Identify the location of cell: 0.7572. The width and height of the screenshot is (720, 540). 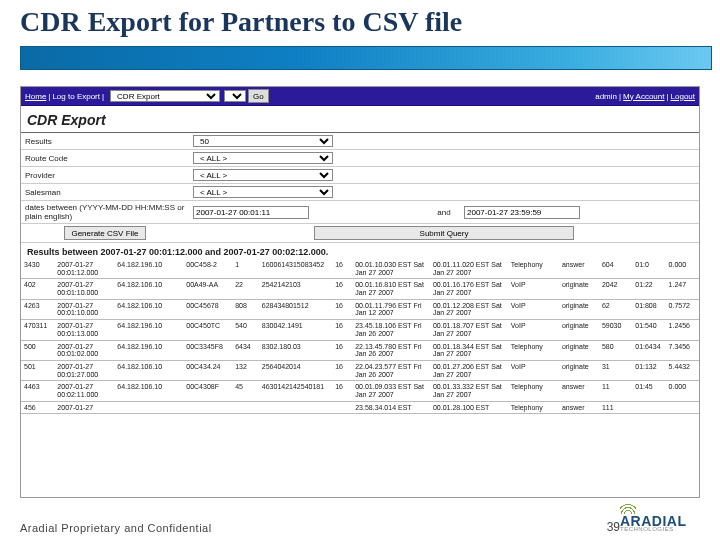
(682, 309).